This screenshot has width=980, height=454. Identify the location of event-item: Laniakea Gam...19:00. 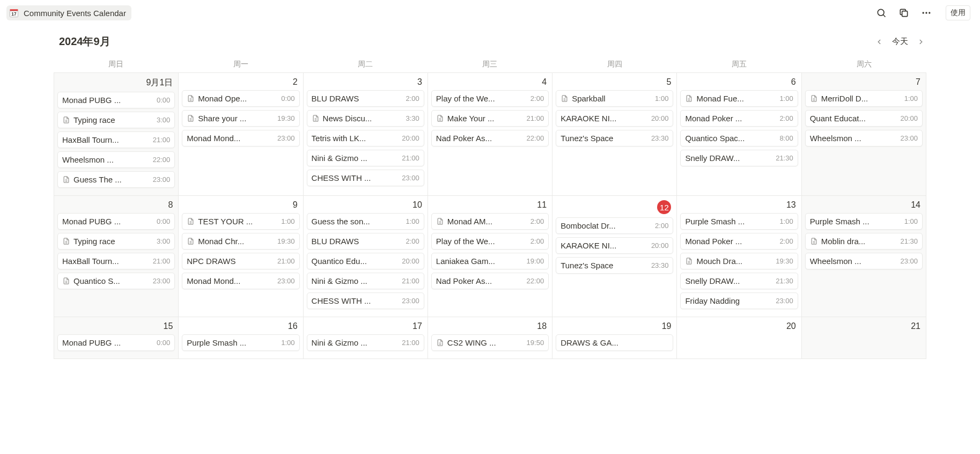
(490, 261).